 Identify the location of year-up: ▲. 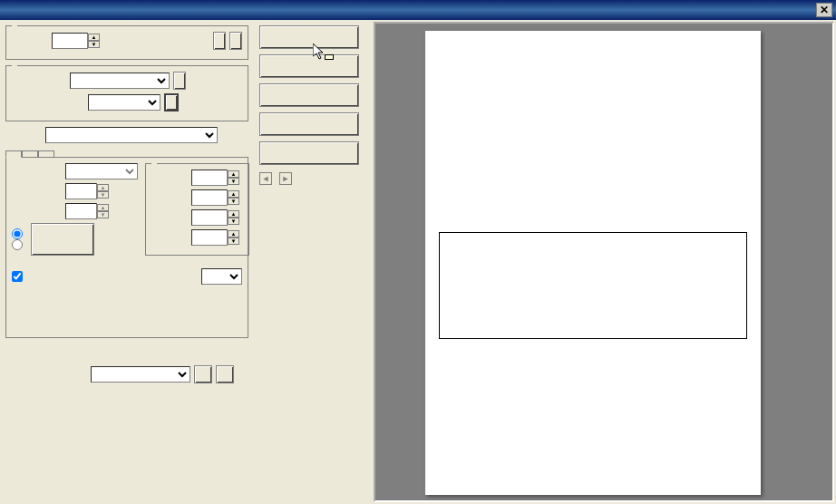
(94, 37).